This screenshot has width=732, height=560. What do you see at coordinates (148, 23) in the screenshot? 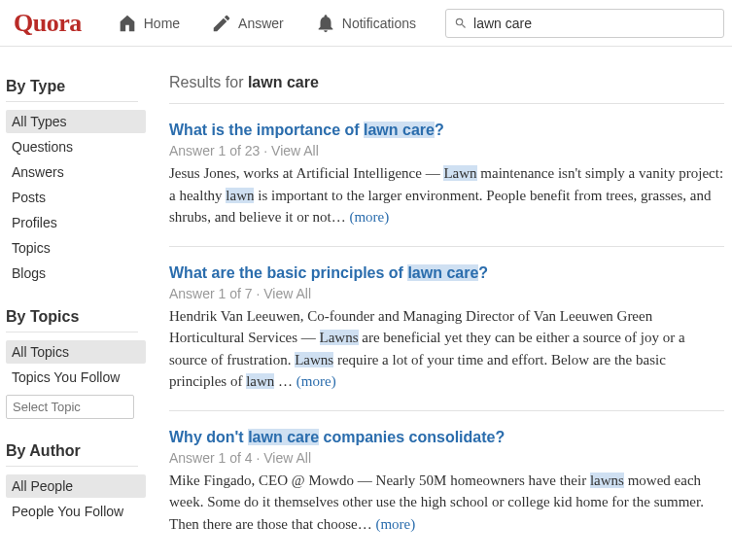
I see `nav-home: Home` at bounding box center [148, 23].